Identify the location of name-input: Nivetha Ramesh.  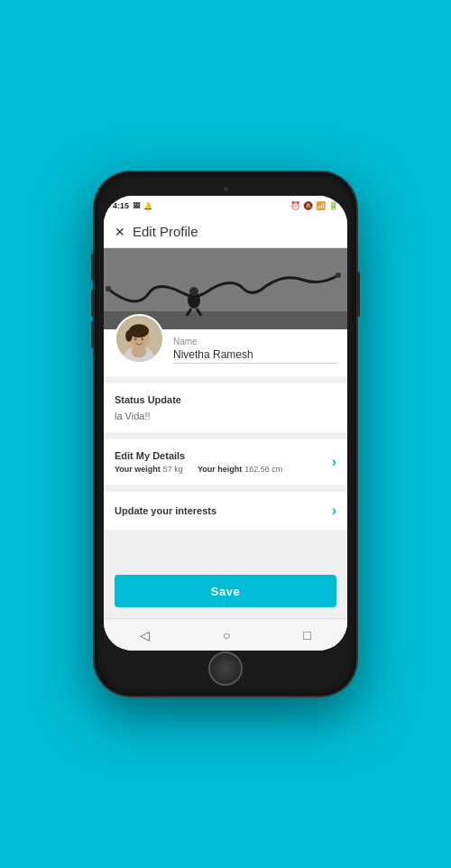
(254, 356).